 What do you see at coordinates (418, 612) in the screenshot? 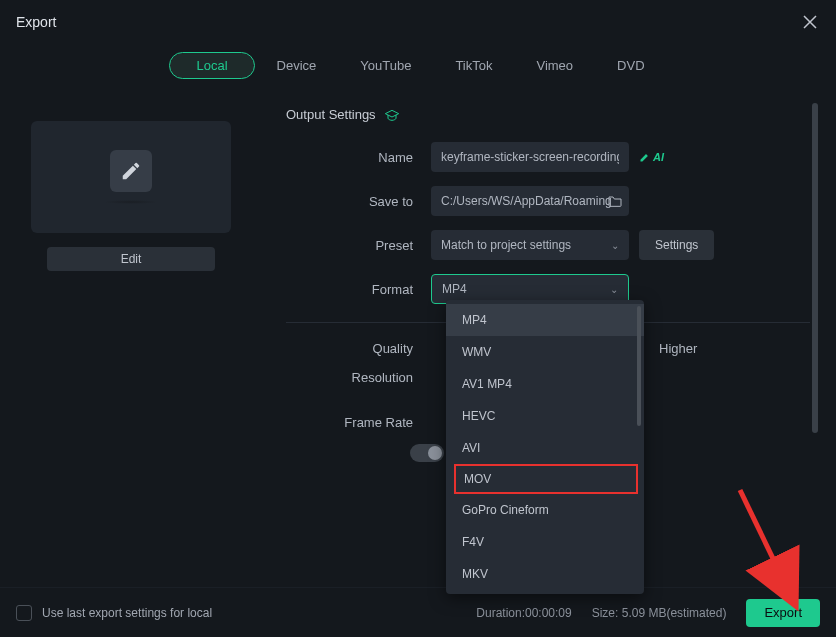
I see `footer: Use last export settings for local Durat…` at bounding box center [418, 612].